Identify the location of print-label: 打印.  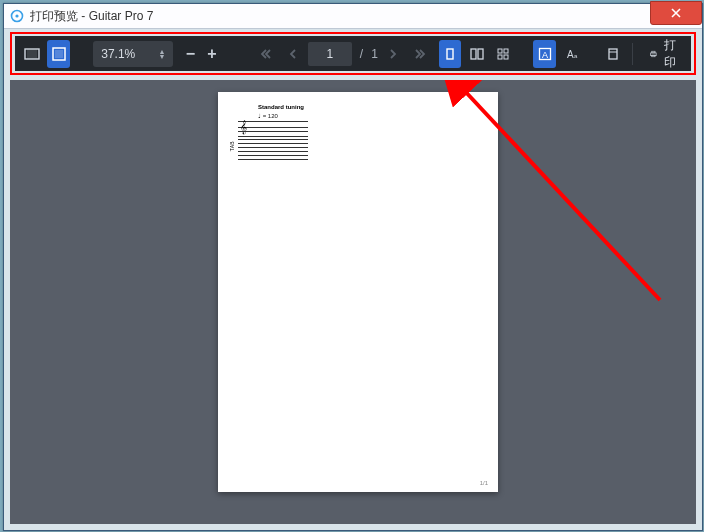
(670, 54).